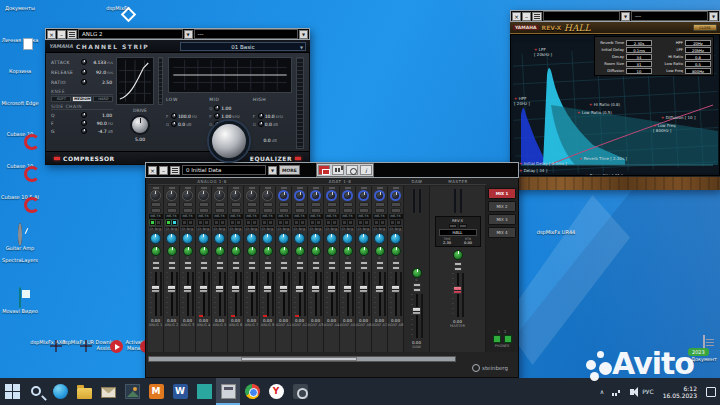  I want to click on revx-param-low-ratio: Low Ratio0.5, so click(684, 64).